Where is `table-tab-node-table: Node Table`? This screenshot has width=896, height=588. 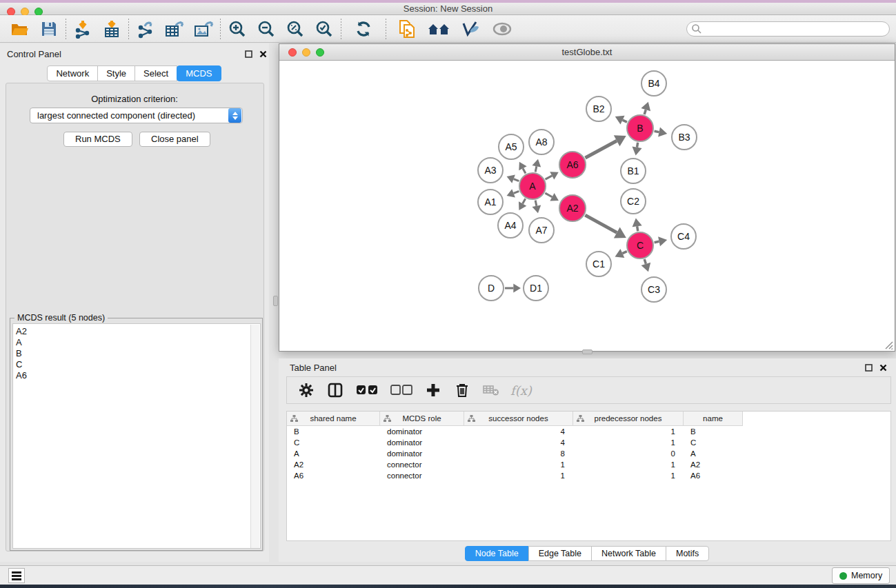 table-tab-node-table: Node Table is located at coordinates (497, 554).